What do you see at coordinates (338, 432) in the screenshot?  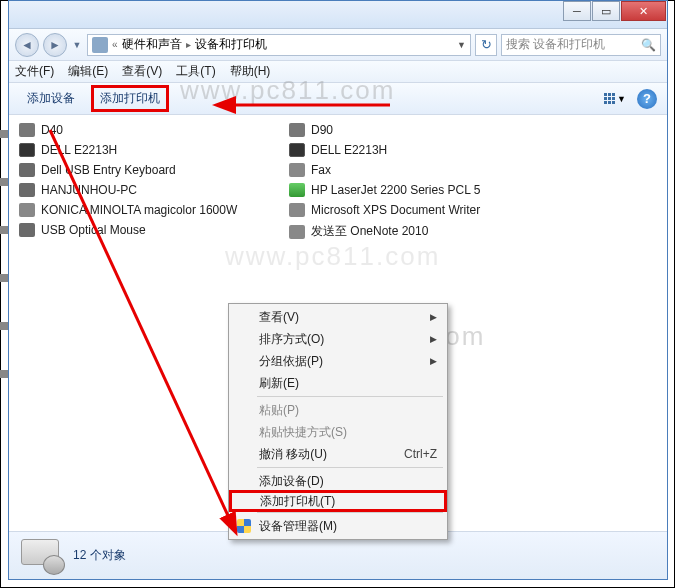 I see `cm-paste-shortcut: 粘贴快捷方式(S)` at bounding box center [338, 432].